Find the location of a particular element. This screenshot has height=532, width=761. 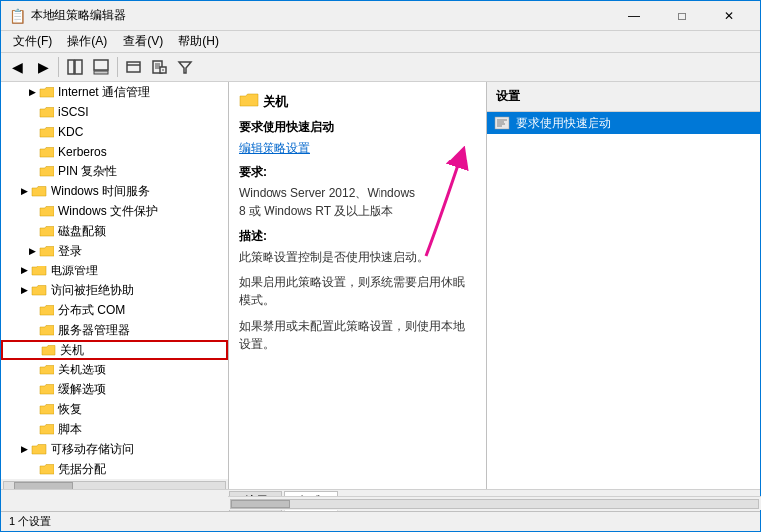

filter-button is located at coordinates (185, 67).